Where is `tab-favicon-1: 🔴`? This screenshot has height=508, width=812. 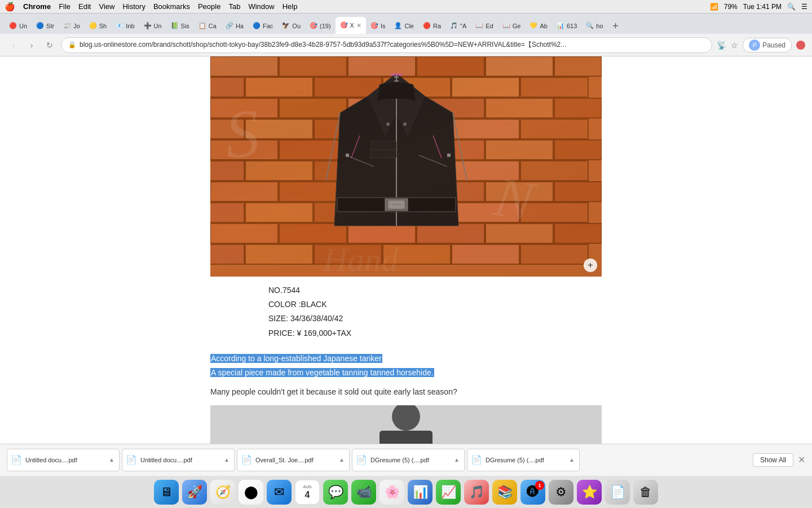
tab-favicon-1: 🔴 is located at coordinates (13, 26).